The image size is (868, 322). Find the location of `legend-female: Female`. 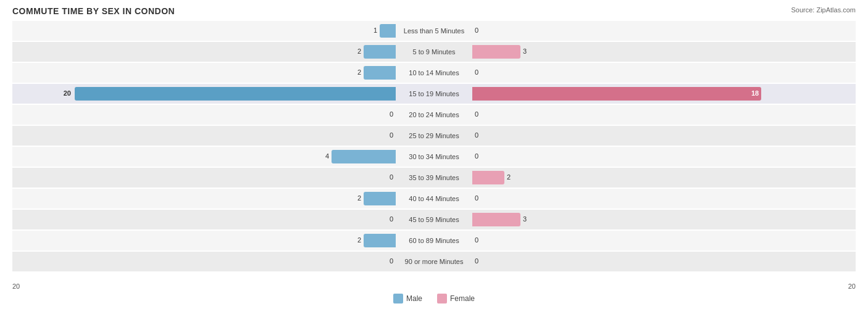

legend-female: Female is located at coordinates (456, 299).